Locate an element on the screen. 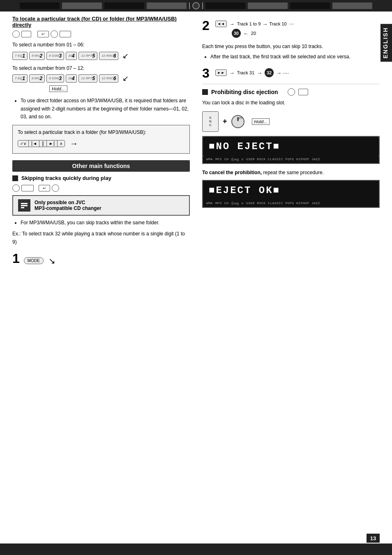 This screenshot has width=392, height=555. step2-bullet-1: After the last track, the first track wi… is located at coordinates (295, 57).